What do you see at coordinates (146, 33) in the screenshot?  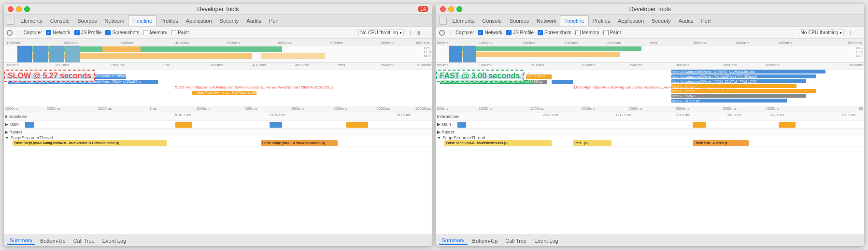 I see `memory-checkbox` at bounding box center [146, 33].